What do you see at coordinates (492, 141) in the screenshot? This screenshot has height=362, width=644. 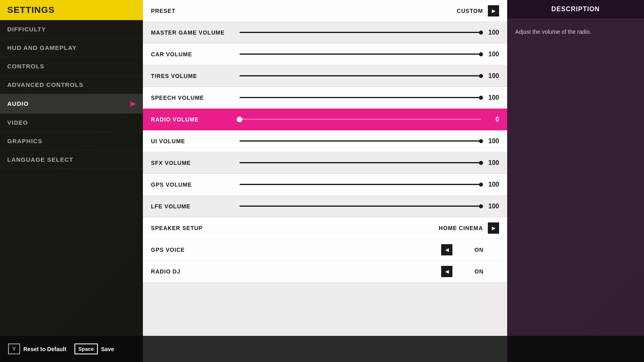 I see `ui-volume-number: 100` at bounding box center [492, 141].